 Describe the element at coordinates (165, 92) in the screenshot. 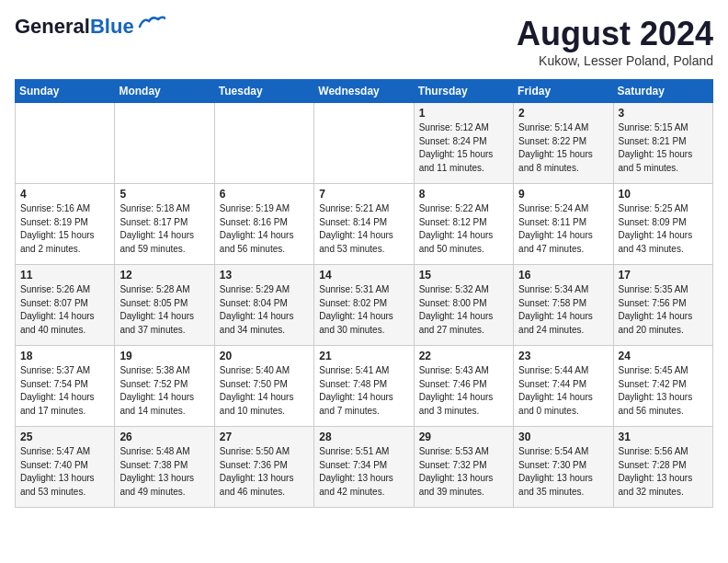

I see `col-header-monday: Monday` at that location.